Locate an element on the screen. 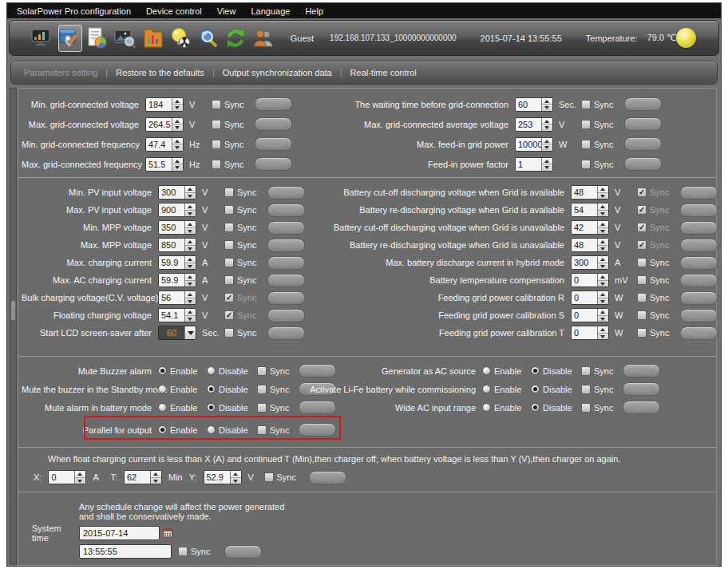  value-input: 1 is located at coordinates (534, 164).